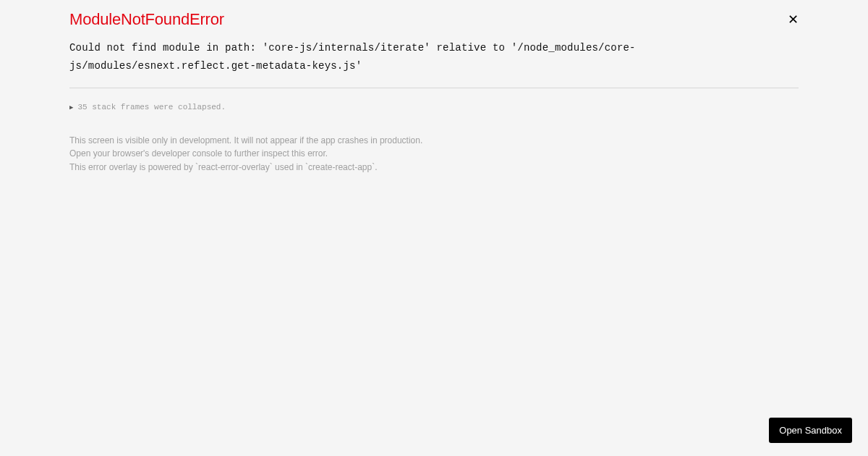 This screenshot has height=456, width=868. I want to click on footer-line-1: This screen is visible only in developme…, so click(434, 140).